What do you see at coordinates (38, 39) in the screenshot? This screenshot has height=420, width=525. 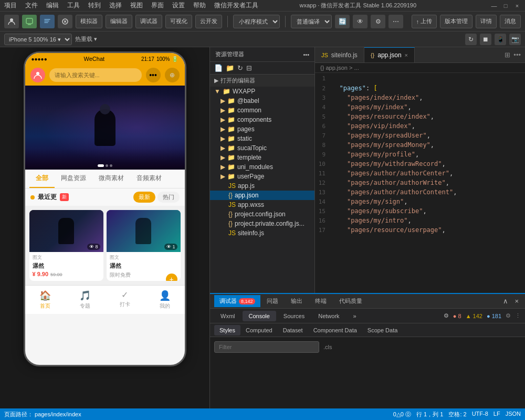 I see `device-select: iPhone 5 100% 16 ▾` at bounding box center [38, 39].